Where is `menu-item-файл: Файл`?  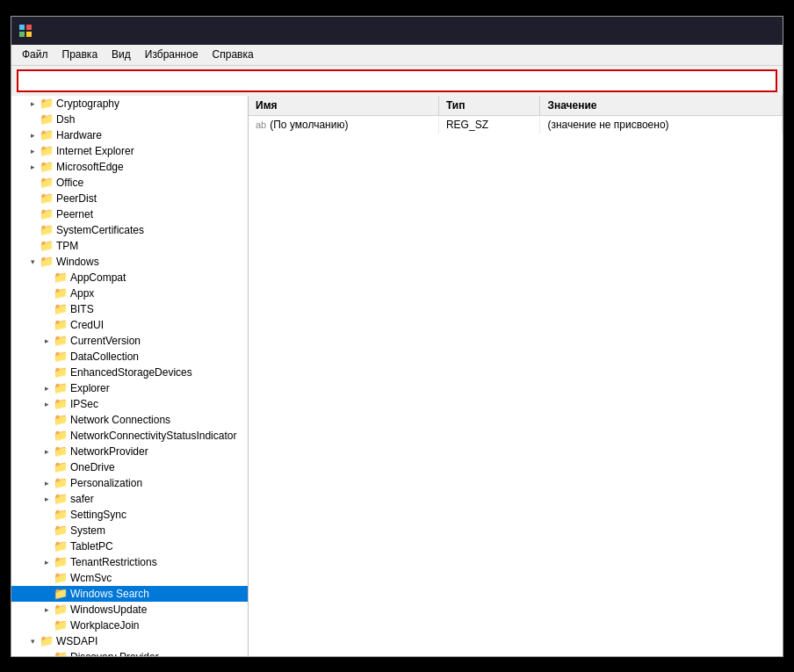
menu-item-файл: Файл is located at coordinates (35, 54).